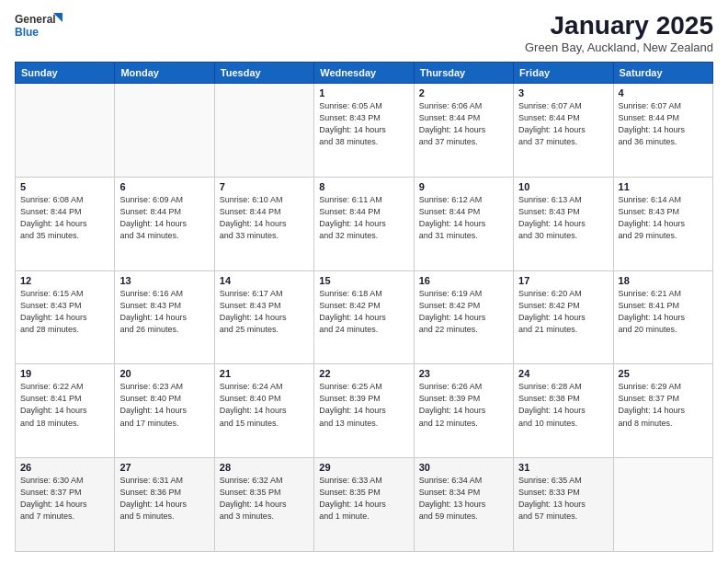 Image resolution: width=728 pixels, height=563 pixels. Describe the element at coordinates (40, 26) in the screenshot. I see `logo: General Blue` at that location.